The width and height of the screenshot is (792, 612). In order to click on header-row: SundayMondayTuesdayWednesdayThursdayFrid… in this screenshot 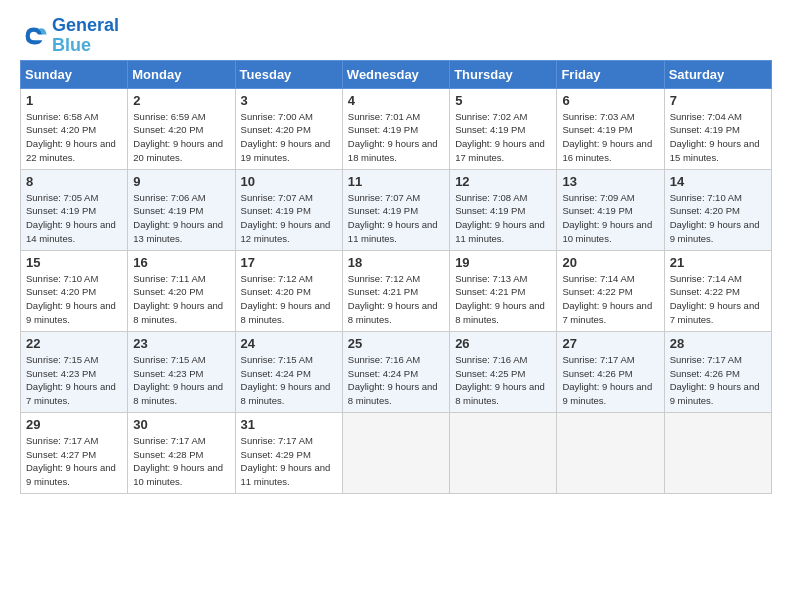, I will do `click(396, 74)`.